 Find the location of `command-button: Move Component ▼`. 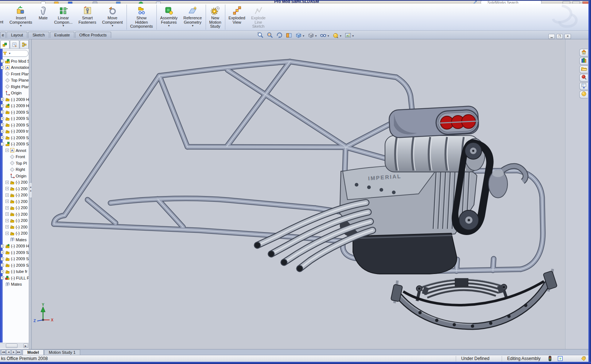

command-button: Move Component ▼ is located at coordinates (112, 17).